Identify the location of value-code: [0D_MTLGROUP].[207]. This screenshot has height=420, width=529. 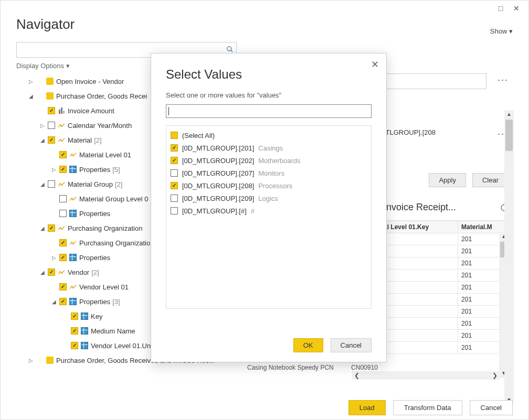
(218, 173).